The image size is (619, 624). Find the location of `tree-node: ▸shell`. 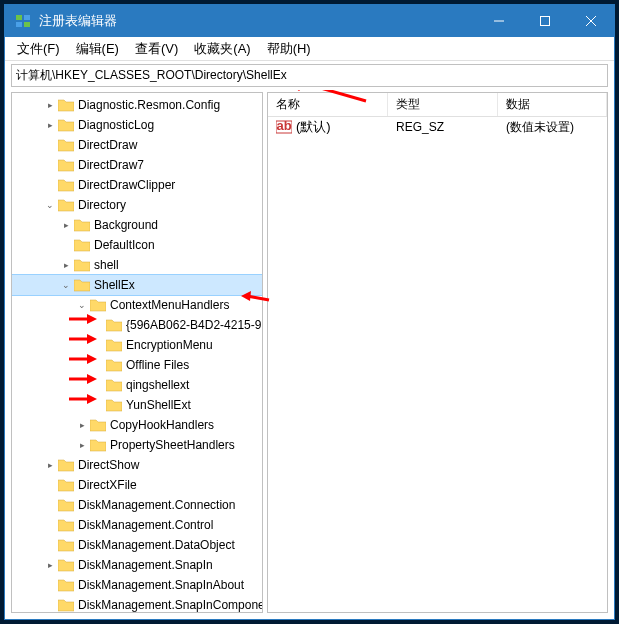

tree-node: ▸shell is located at coordinates (137, 265).